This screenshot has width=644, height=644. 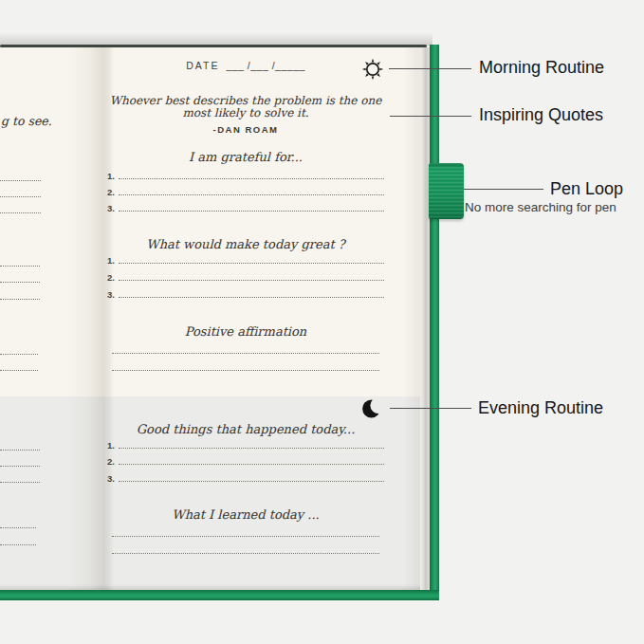 I want to click on evening-callout-line, so click(x=431, y=408).